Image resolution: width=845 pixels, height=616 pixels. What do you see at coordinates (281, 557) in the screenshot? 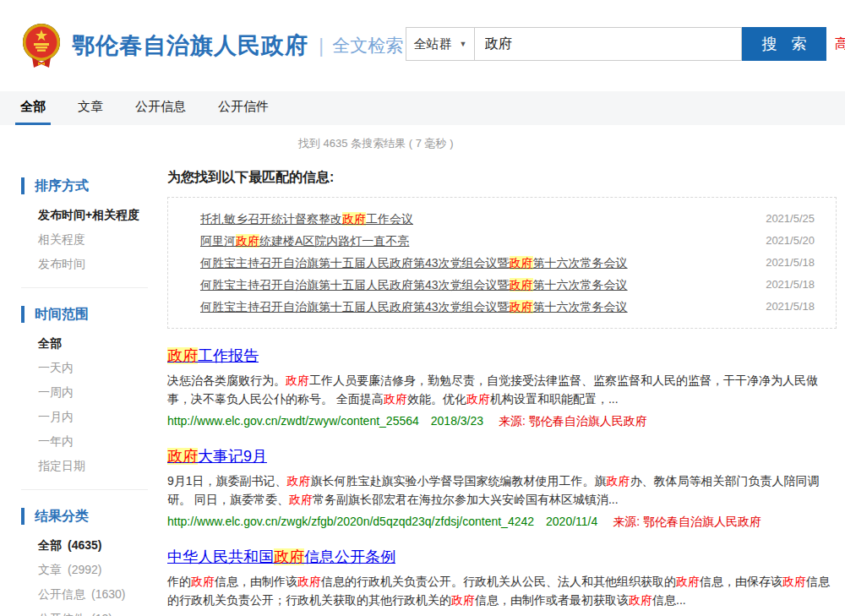
I see `result-title-link: 中华人民共和国政府信息公开条例` at bounding box center [281, 557].